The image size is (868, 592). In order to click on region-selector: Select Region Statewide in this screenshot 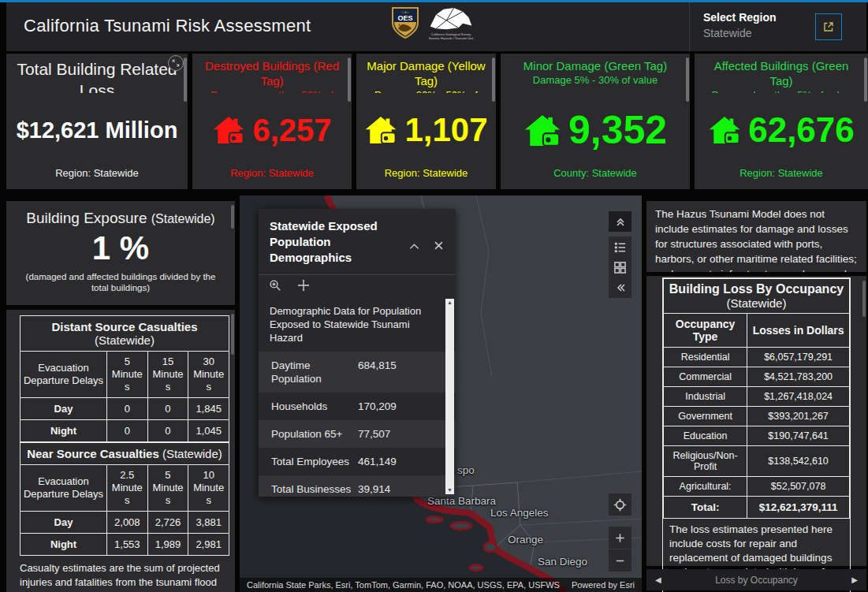, I will do `click(739, 25)`.